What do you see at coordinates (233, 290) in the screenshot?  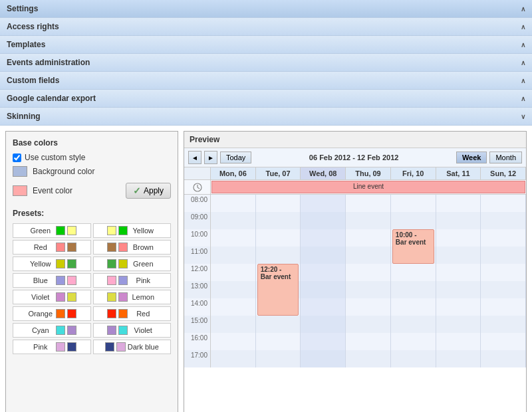 I see `cal-cell-day0-time13:00` at bounding box center [233, 290].